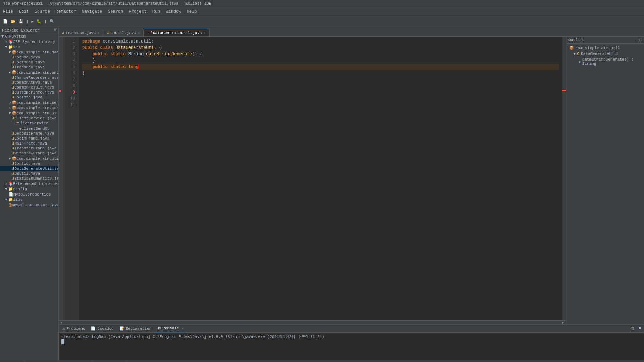  Describe the element at coordinates (28, 97) in the screenshot. I see `tree-label: LogInfo.java` at that location.